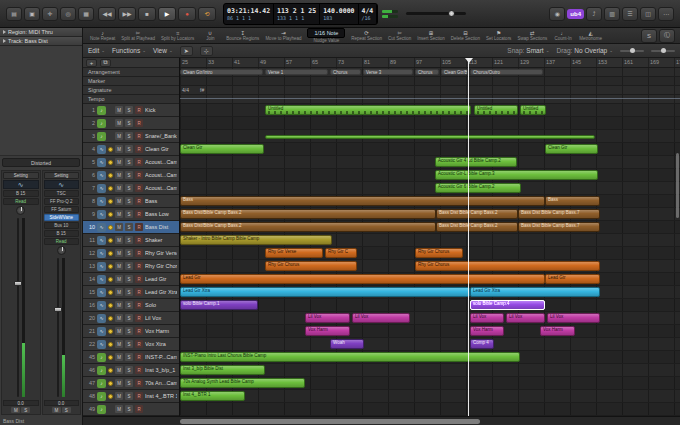  I want to click on region: Acoustic Gtr 6 Bible Camp.2, so click(478, 188).